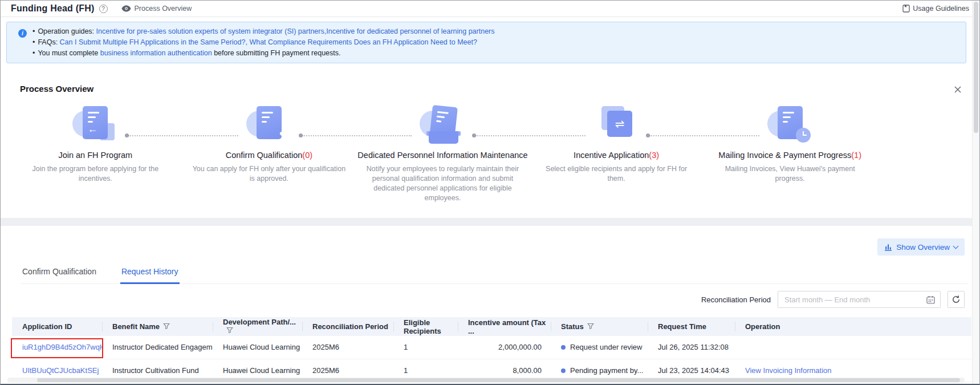 The image size is (980, 385). Describe the element at coordinates (853, 347) in the screenshot. I see `cell-operation` at that location.